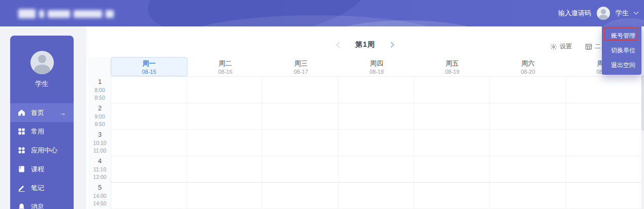 The width and height of the screenshot is (644, 209). I want to click on period-start: 11:10, so click(100, 169).